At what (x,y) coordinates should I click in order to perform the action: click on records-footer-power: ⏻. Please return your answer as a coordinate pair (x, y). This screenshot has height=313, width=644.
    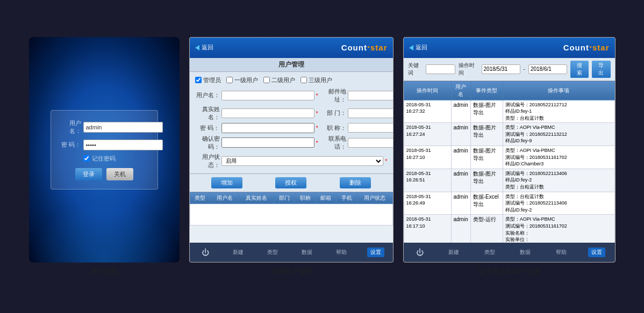
    Looking at the image, I should click on (420, 252).